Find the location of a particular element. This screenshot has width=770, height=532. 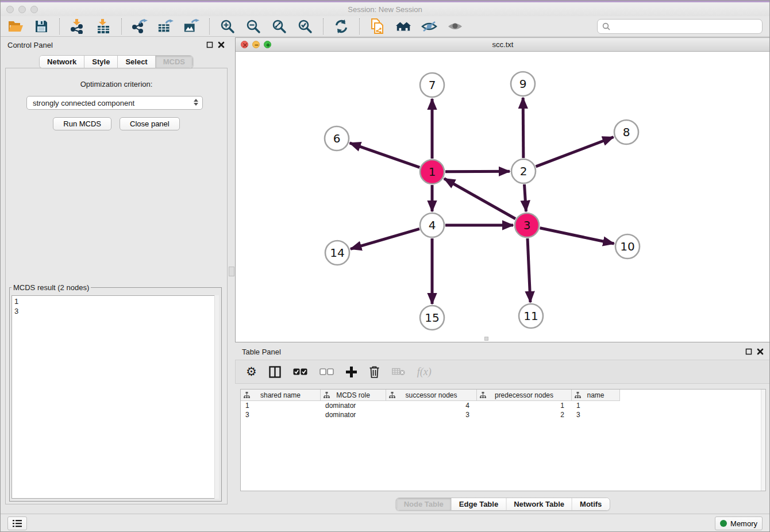

hide-eye-icon is located at coordinates (429, 26).